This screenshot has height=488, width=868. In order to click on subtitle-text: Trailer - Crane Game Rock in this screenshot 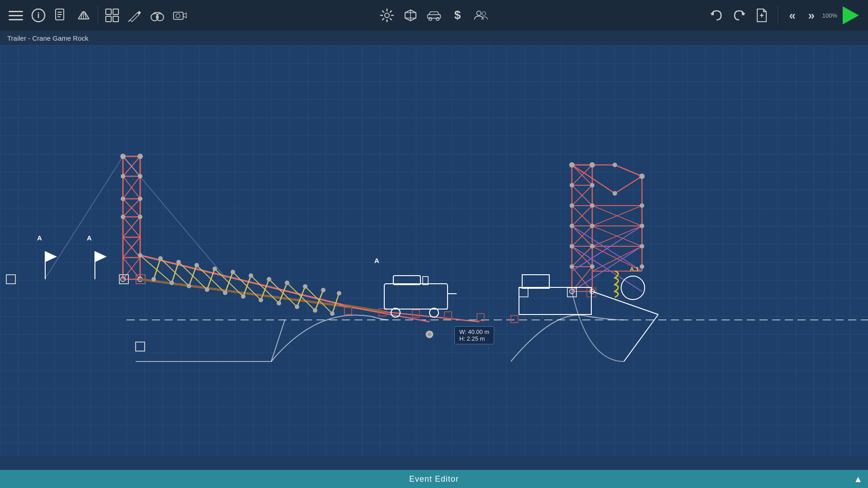, I will do `click(48, 38)`.